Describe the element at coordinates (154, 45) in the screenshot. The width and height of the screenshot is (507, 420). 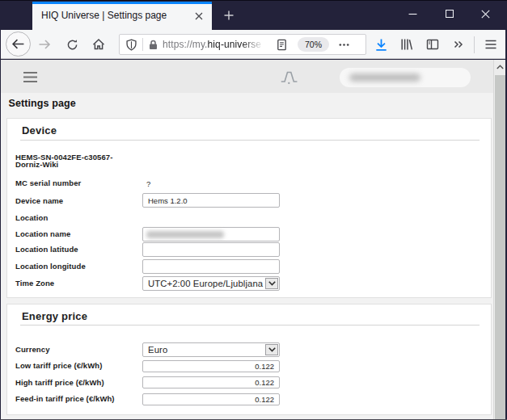
I see `lock-icon` at that location.